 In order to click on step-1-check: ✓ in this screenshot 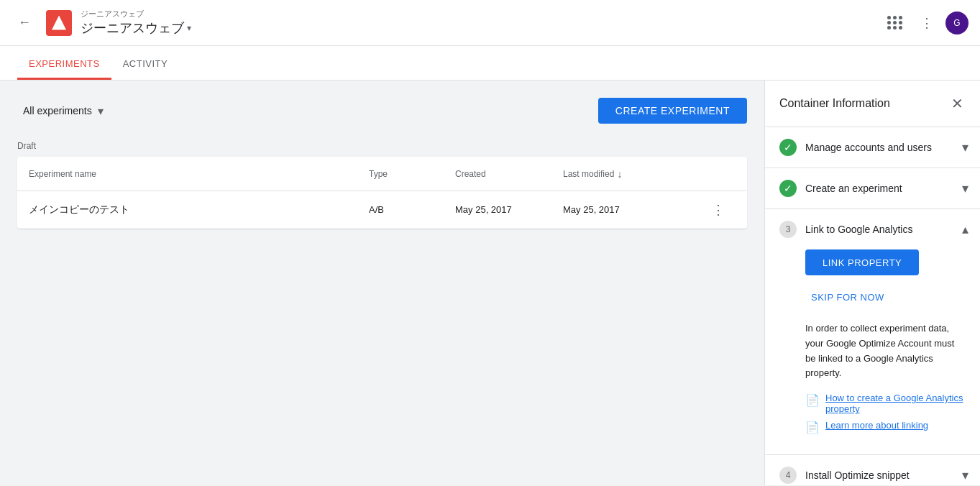, I will do `click(788, 147)`.